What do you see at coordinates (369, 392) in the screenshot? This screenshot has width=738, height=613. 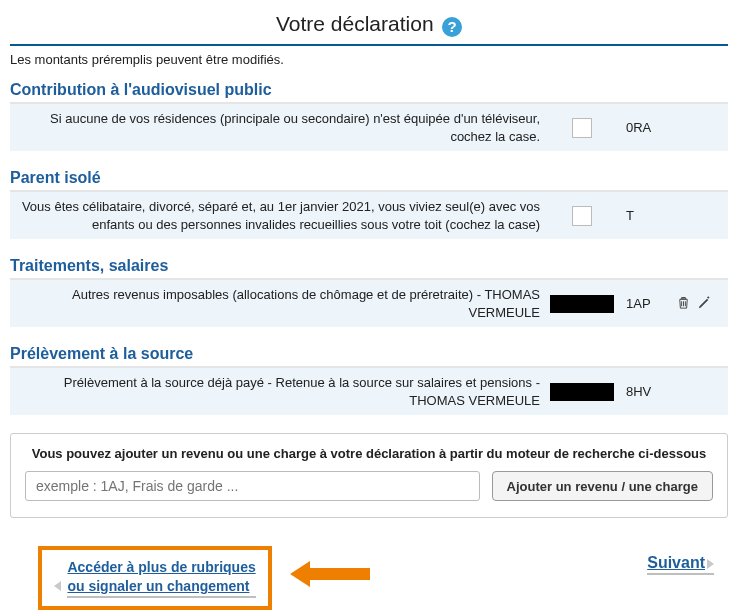 I see `row-8hv: Prélèvement à la source déjà payé - Rete…` at bounding box center [369, 392].